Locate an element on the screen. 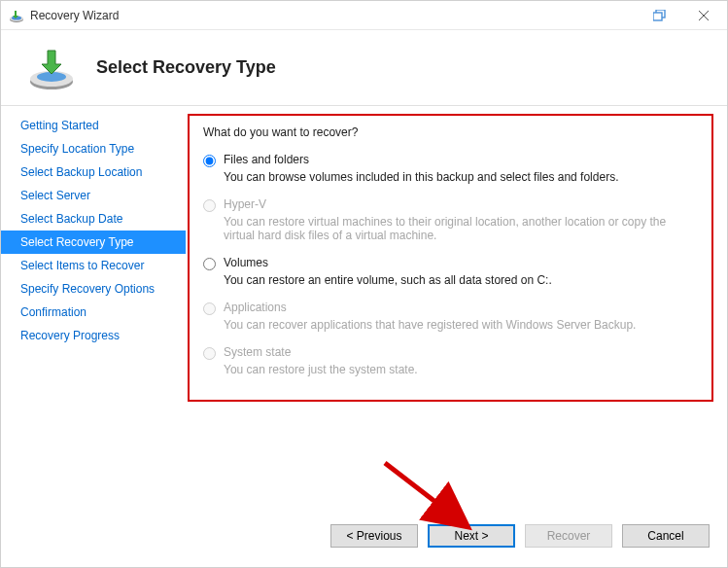 The height and width of the screenshot is (568, 728). step-select-server: Select Server is located at coordinates (93, 195).